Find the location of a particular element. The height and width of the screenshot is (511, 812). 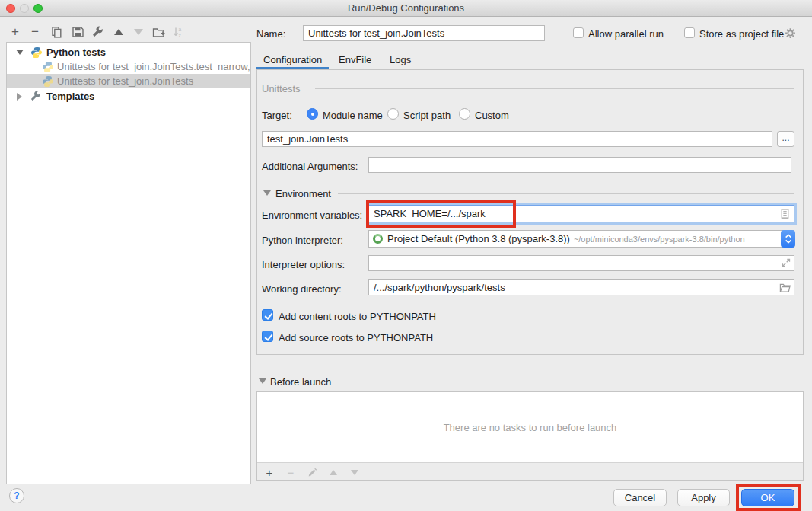

minimize-window-button is located at coordinates (24, 8).